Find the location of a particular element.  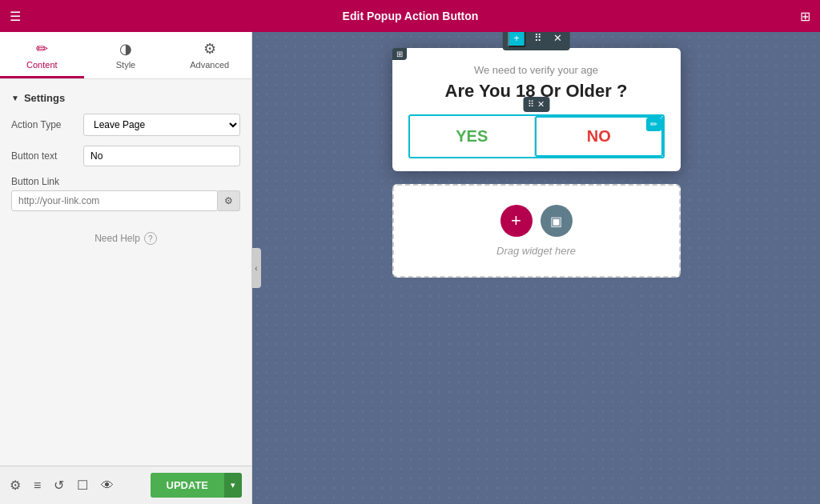

tab-style-label: Style is located at coordinates (126, 65).